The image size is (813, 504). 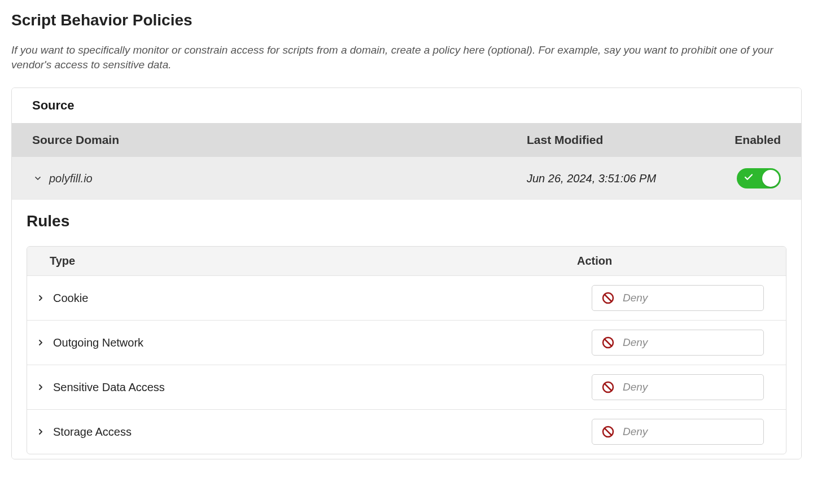 I want to click on rule-row: Cookie Deny, so click(x=406, y=298).